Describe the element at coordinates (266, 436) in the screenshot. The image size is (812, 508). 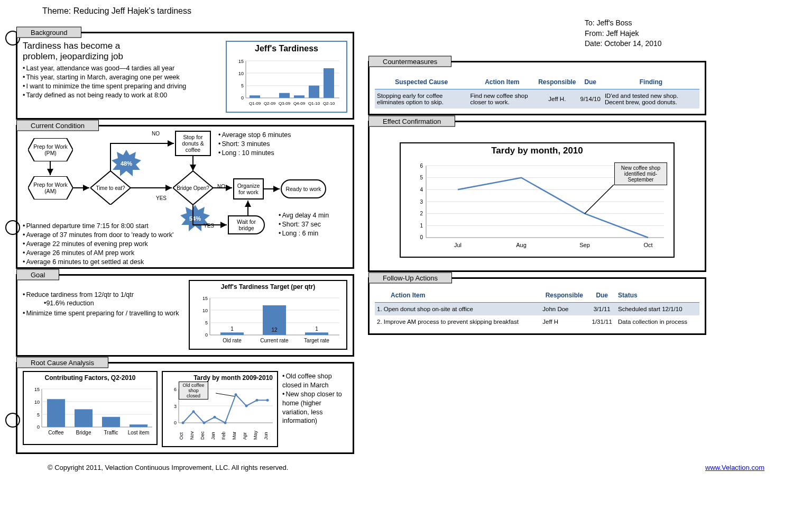
I see `svg-text: Jun` at that location.